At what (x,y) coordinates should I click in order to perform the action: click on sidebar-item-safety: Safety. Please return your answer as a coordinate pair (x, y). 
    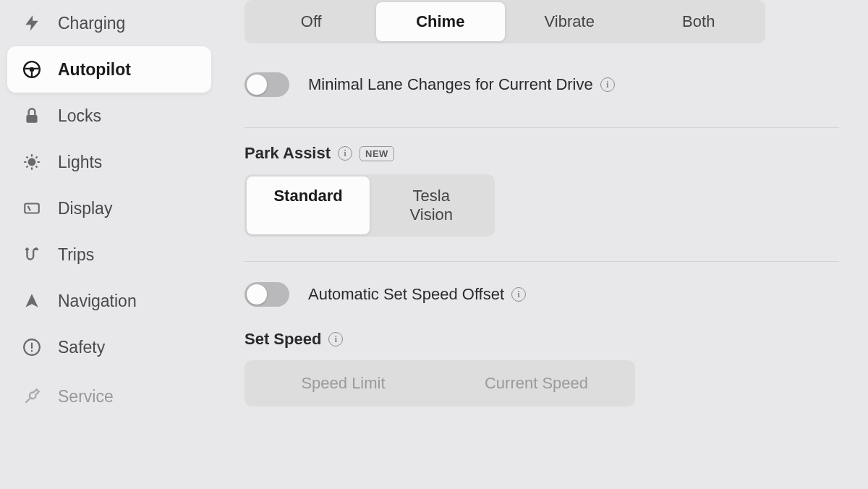
    Looking at the image, I should click on (109, 347).